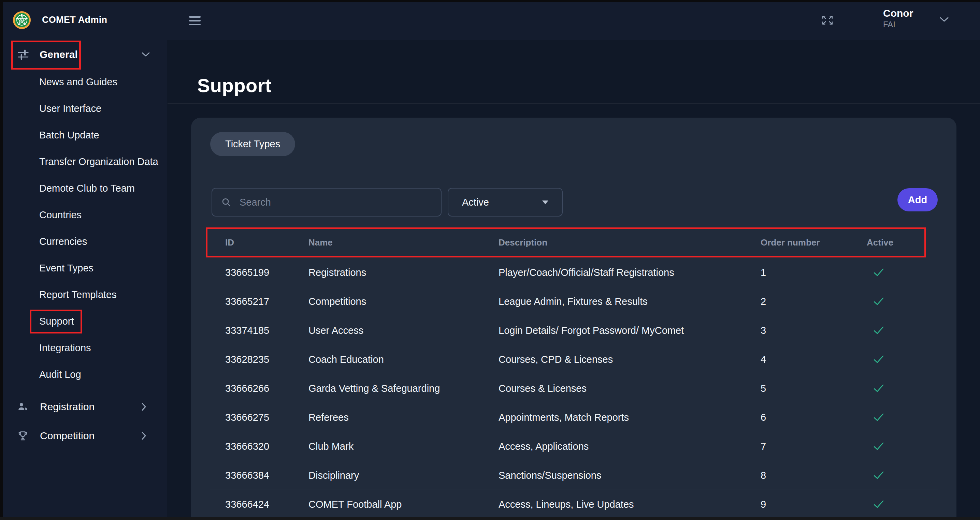 Image resolution: width=980 pixels, height=520 pixels. I want to click on magnifier-icon, so click(226, 202).